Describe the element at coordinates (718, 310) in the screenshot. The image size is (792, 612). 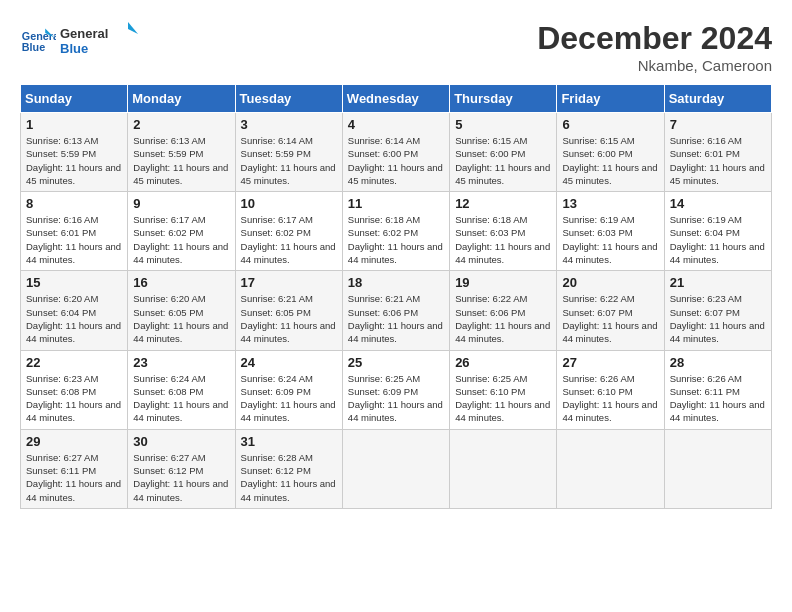
I see `calendar-cell: 21Sunrise: 6:23 AMSunset: 6:07 PMDayligh…` at that location.